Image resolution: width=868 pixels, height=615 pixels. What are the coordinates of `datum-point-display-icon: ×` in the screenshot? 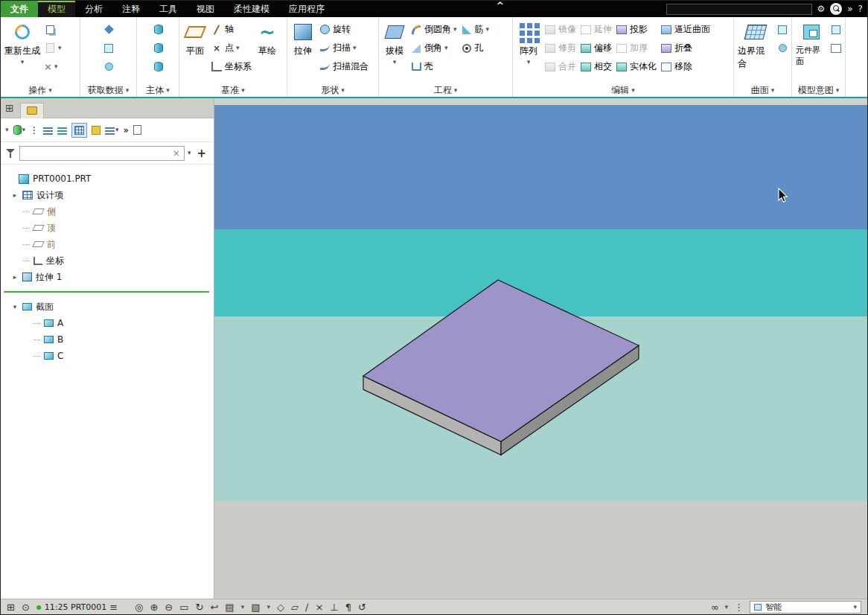 It's located at (319, 608).